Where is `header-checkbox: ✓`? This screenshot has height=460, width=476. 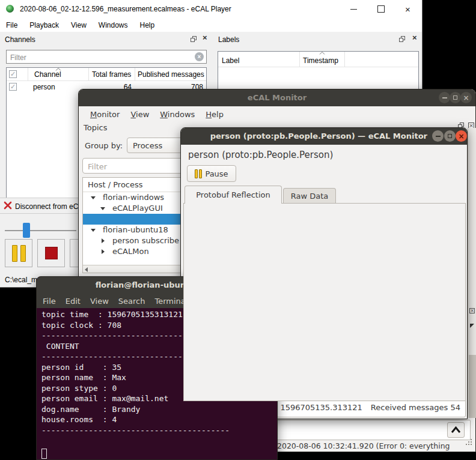 header-checkbox: ✓ is located at coordinates (13, 74).